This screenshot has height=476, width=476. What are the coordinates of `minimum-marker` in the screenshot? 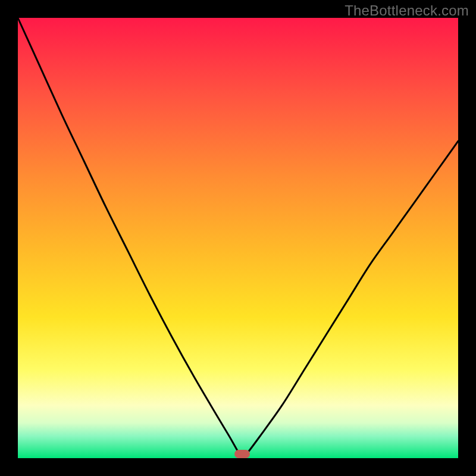 It's located at (242, 454).